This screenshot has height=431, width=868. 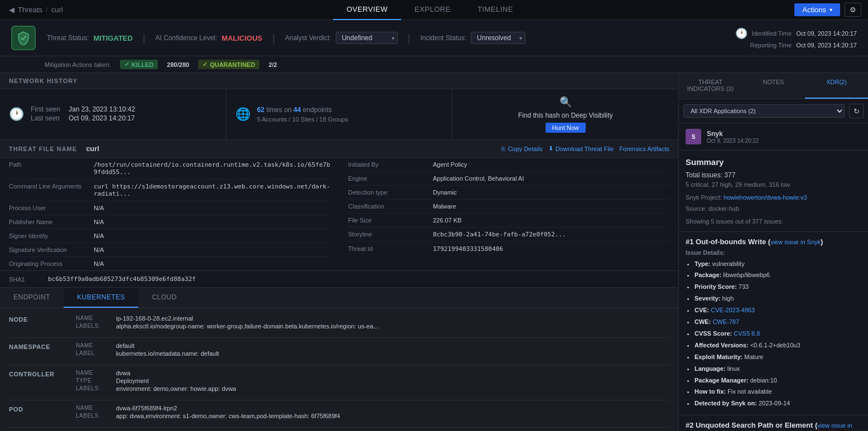 I want to click on last-seen-value: Oct 09, 2023 14:20:17, so click(x=102, y=118).